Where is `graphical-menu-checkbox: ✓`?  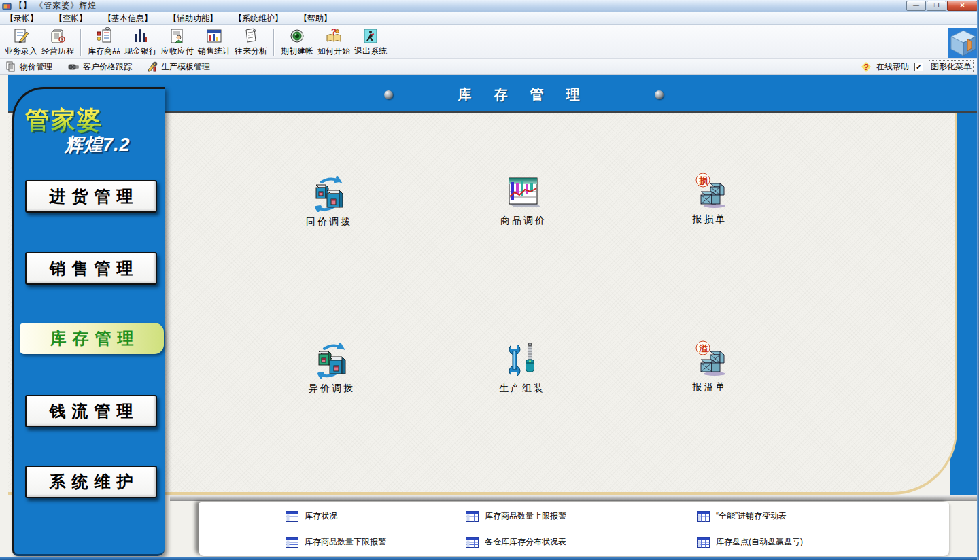 graphical-menu-checkbox: ✓ is located at coordinates (919, 67).